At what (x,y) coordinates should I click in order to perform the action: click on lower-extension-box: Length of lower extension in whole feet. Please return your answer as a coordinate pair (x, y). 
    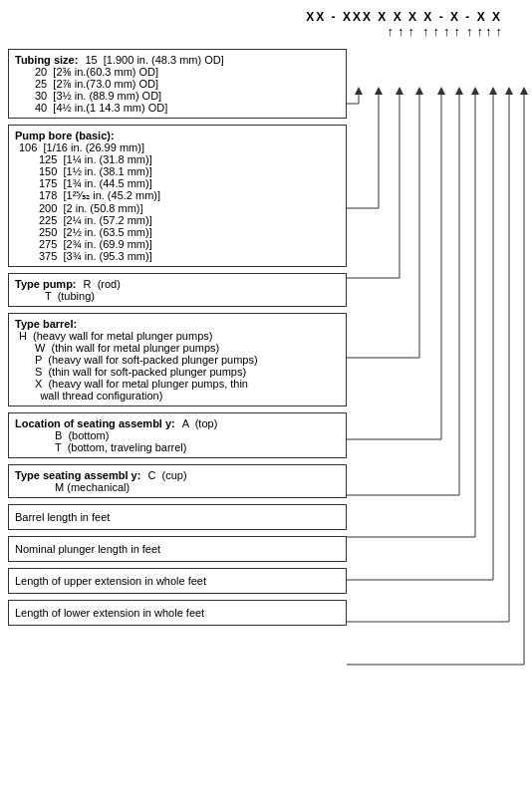
    Looking at the image, I should click on (177, 613).